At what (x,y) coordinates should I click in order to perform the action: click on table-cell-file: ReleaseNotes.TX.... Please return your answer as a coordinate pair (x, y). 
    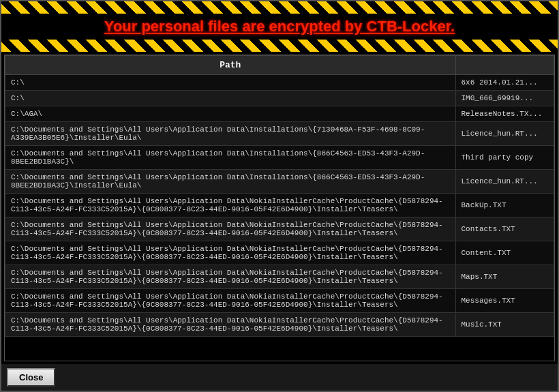
    Looking at the image, I should click on (504, 115).